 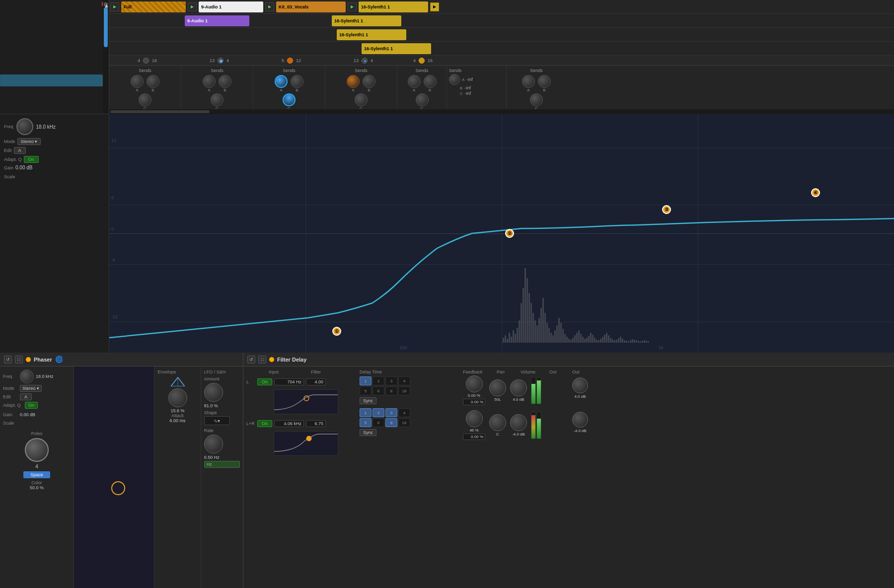 I want to click on left-scroll-thumb, so click(x=106, y=27).